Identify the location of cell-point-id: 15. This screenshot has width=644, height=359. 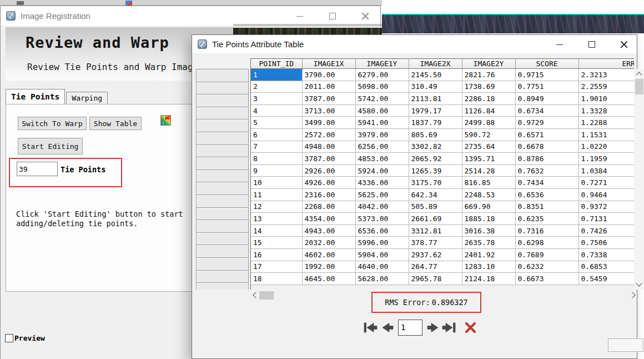
(276, 243).